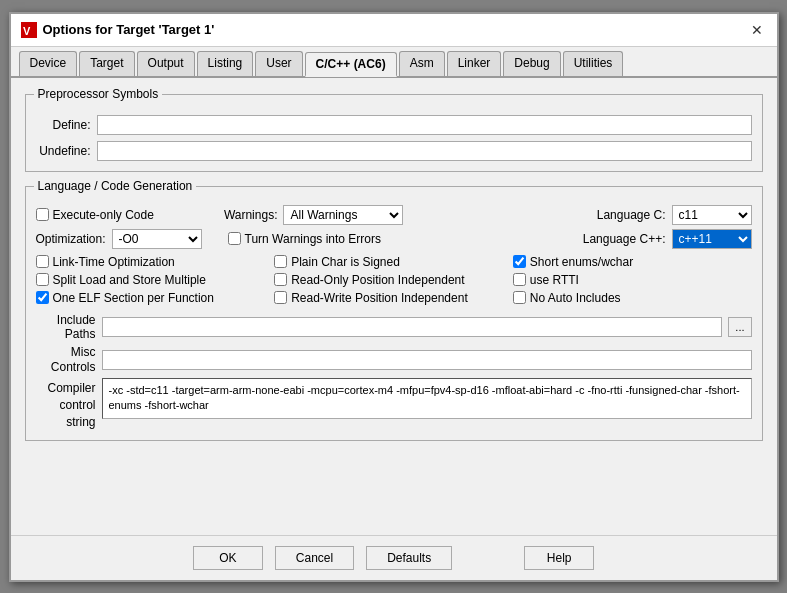 The image size is (787, 593). I want to click on language-cpp-label: Language C++:, so click(624, 239).